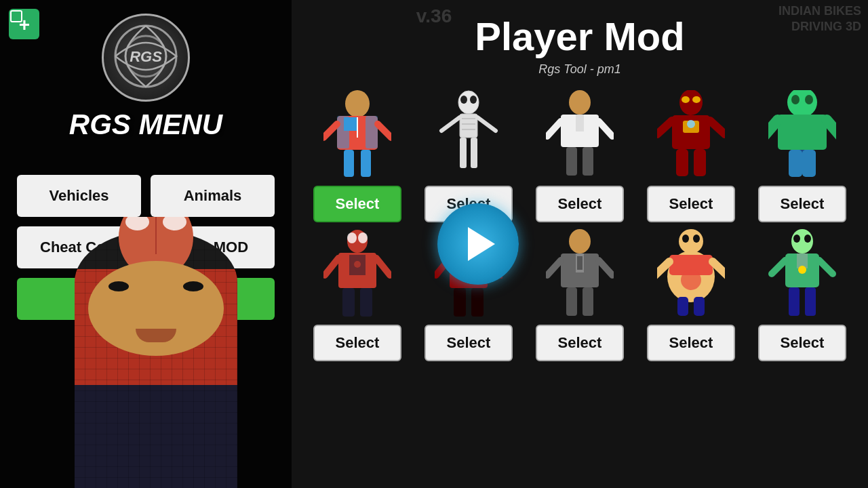 Image resolution: width=868 pixels, height=488 pixels. I want to click on select-btn-9: Select, so click(691, 343).